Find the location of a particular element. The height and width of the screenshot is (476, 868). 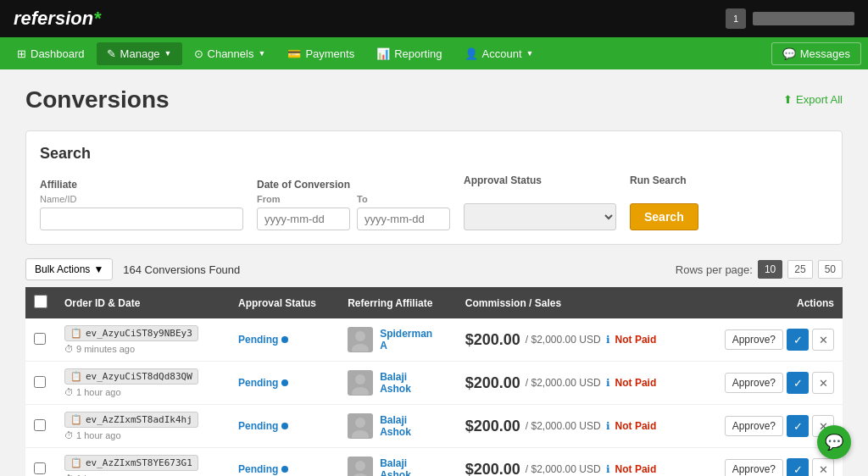

table-row: 📋 ev_AzZIxmST8adIk4hj ⏱ 1 hour ago Pendi… is located at coordinates (434, 427).